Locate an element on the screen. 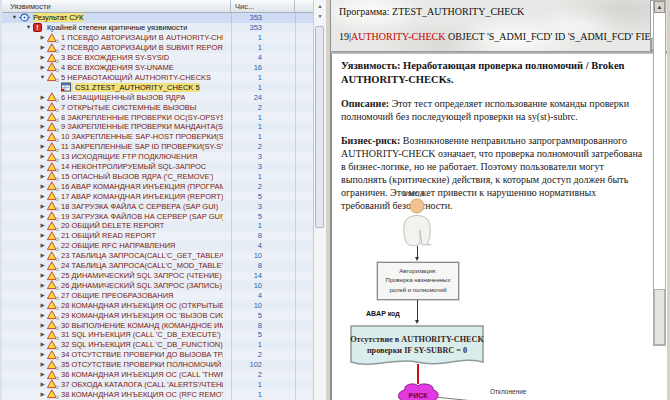 The height and width of the screenshot is (400, 670). tree-row: ▶10 ЗАКРЕПЛЕННЫЕ SAP-HOST ПРОВЕРКИ(SY-HO… is located at coordinates (158, 137).